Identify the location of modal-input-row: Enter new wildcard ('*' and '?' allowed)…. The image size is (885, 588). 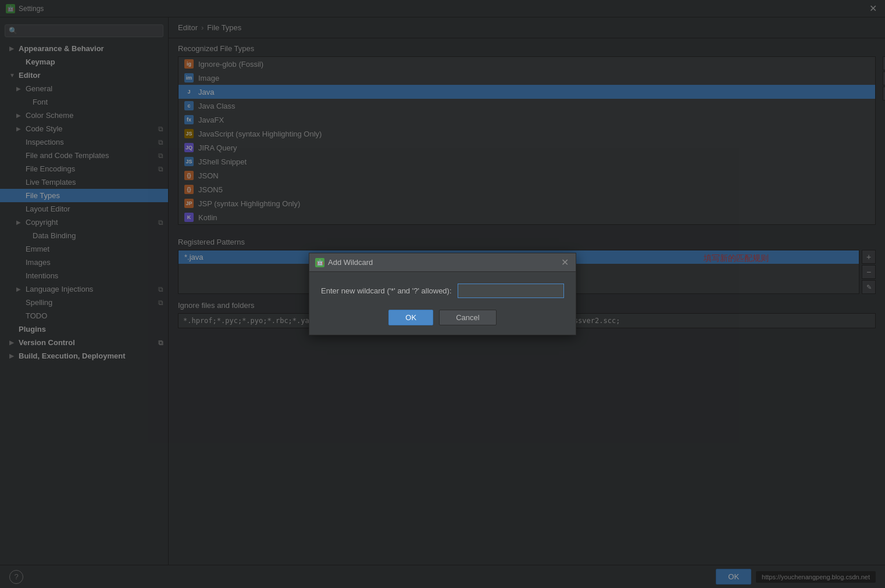
(442, 291).